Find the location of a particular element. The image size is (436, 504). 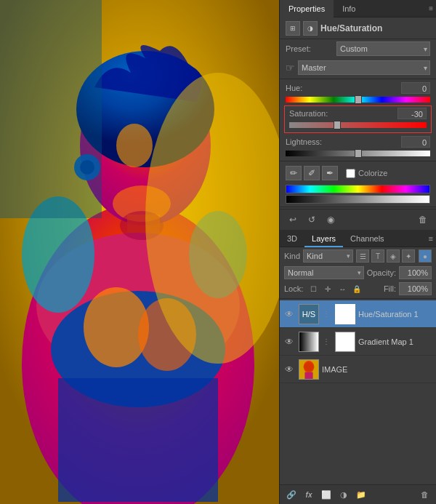

visibility-icon: ◉ is located at coordinates (331, 220).